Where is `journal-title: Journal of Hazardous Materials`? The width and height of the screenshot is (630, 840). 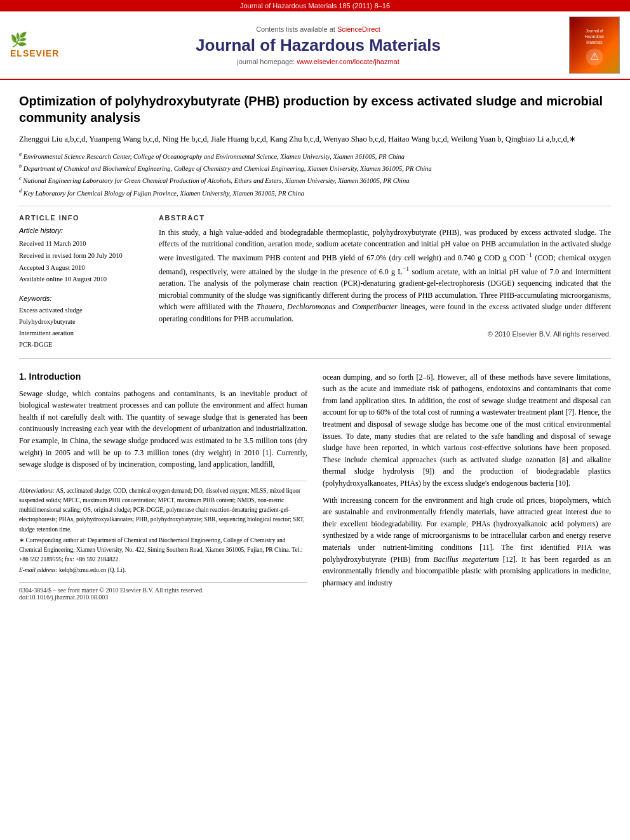
journal-title: Journal of Hazardous Materials is located at coordinates (318, 46).